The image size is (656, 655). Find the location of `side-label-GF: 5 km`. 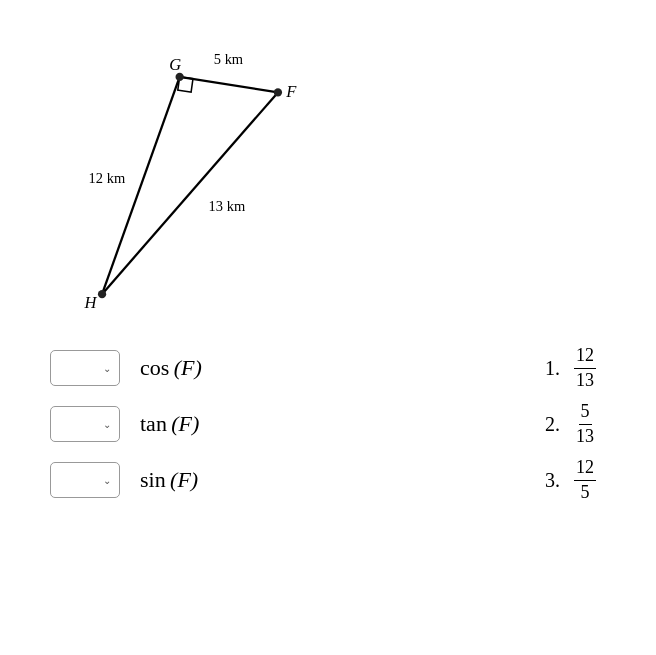

side-label-GF: 5 km is located at coordinates (229, 59).